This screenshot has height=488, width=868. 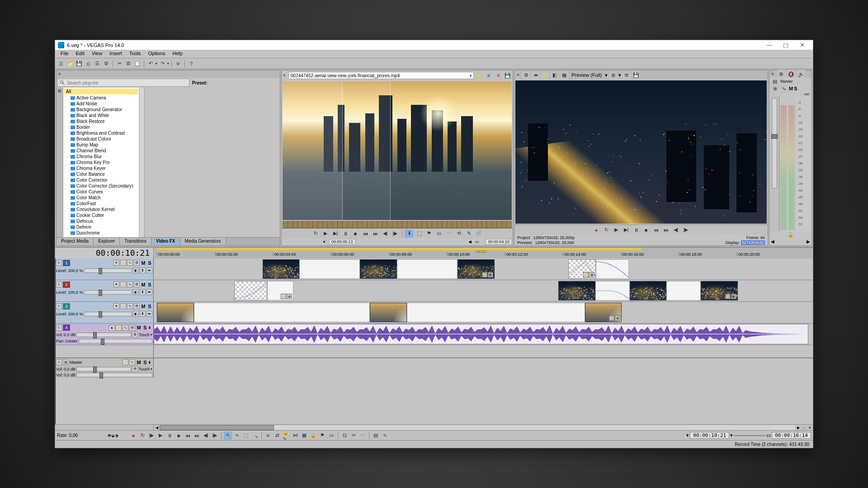 I want to click on cut-icon: ✂, so click(x=119, y=64).